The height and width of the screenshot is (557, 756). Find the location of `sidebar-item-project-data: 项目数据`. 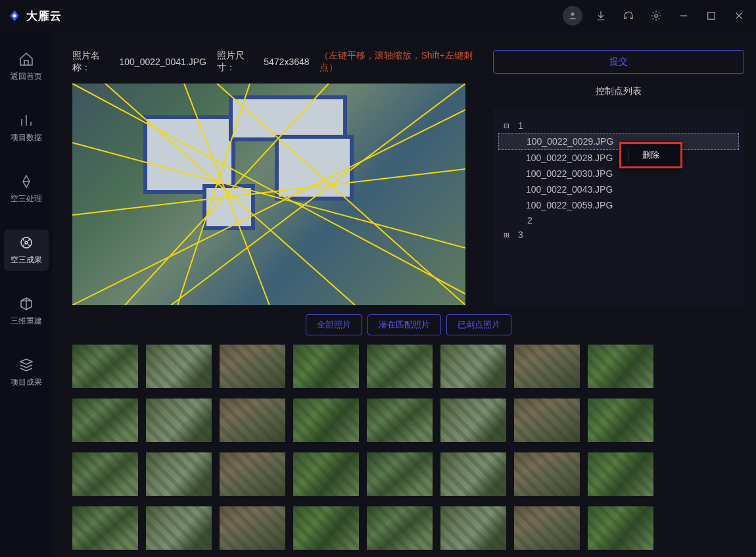

sidebar-item-project-data: 项目数据 is located at coordinates (26, 128).